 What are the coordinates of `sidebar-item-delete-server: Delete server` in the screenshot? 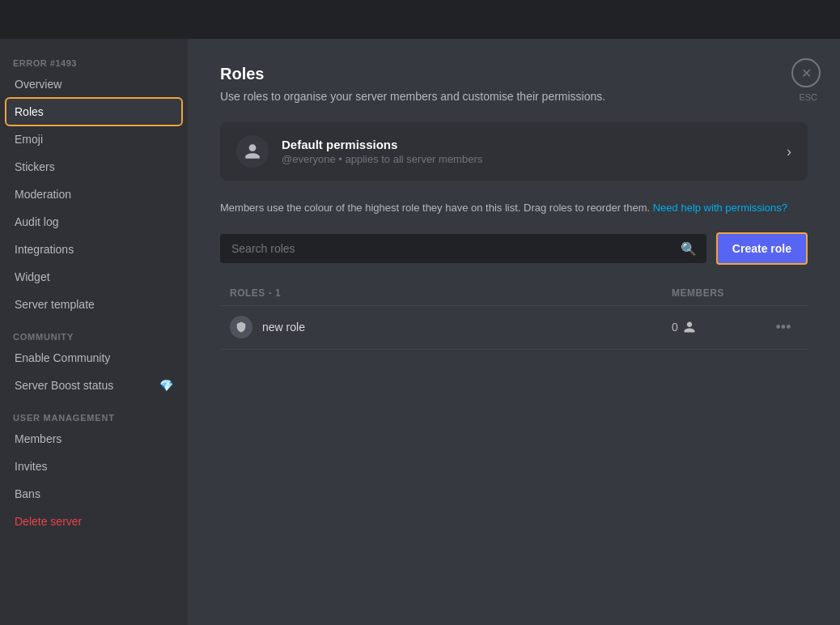 It's located at (94, 521).